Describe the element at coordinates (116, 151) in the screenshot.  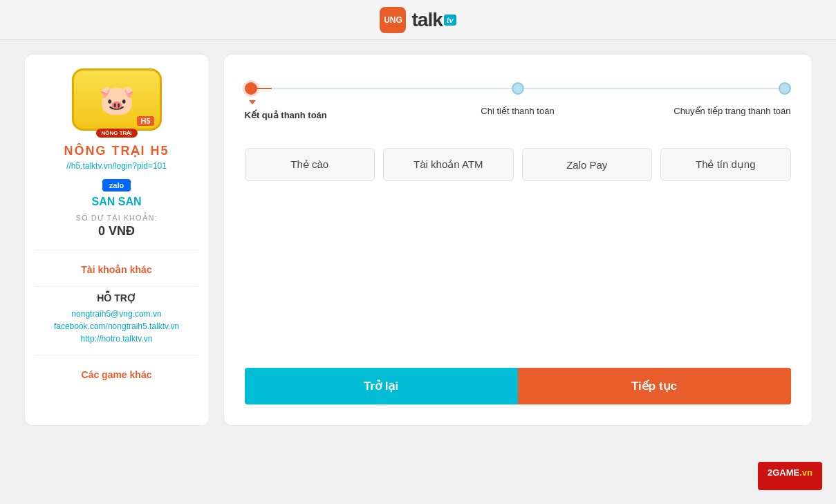
I see `game-name: NÔNG TRẠI H5` at that location.